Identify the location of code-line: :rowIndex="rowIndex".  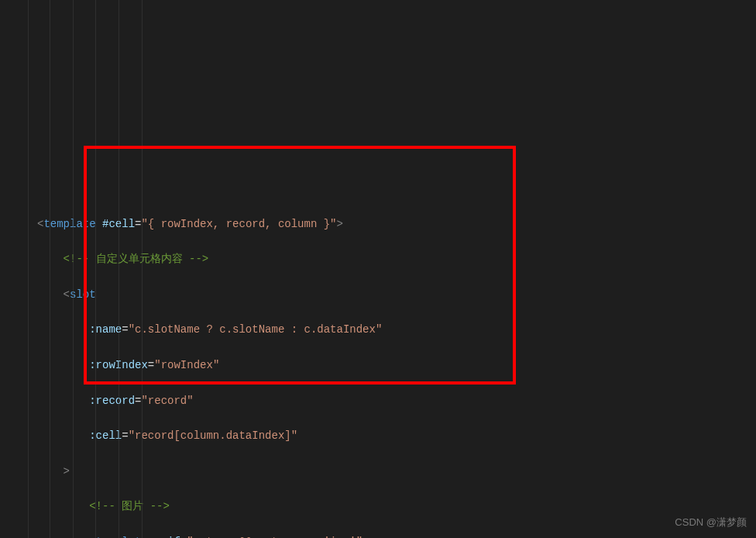
(397, 366).